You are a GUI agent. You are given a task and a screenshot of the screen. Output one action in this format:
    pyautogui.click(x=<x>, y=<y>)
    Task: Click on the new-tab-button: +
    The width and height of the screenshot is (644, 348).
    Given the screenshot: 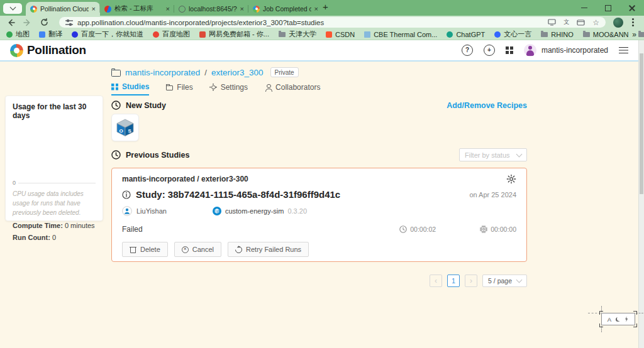 What is the action you would take?
    pyautogui.click(x=326, y=7)
    